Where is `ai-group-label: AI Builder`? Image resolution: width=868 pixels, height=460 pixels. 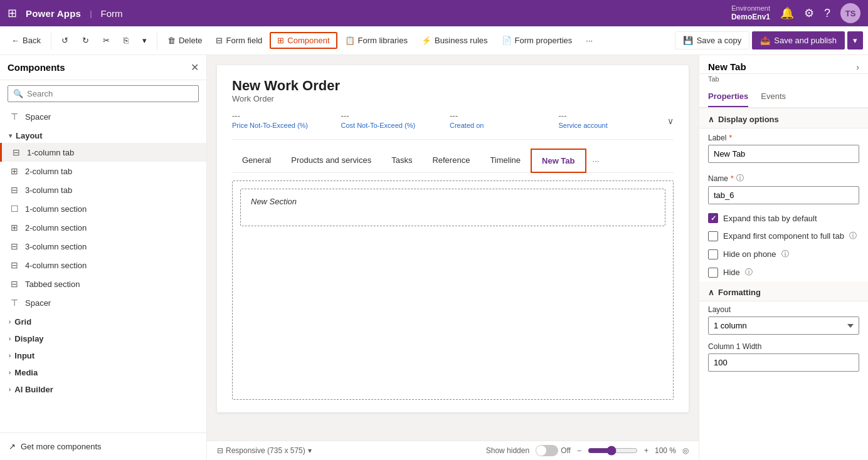 ai-group-label: AI Builder is located at coordinates (34, 390).